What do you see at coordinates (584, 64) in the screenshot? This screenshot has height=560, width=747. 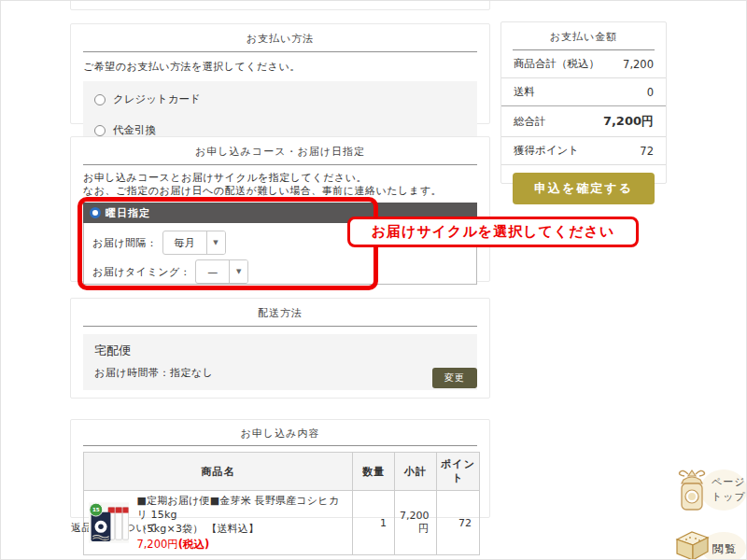 I see `summary-row-item-total: 商品合計（税込） 7,200` at bounding box center [584, 64].